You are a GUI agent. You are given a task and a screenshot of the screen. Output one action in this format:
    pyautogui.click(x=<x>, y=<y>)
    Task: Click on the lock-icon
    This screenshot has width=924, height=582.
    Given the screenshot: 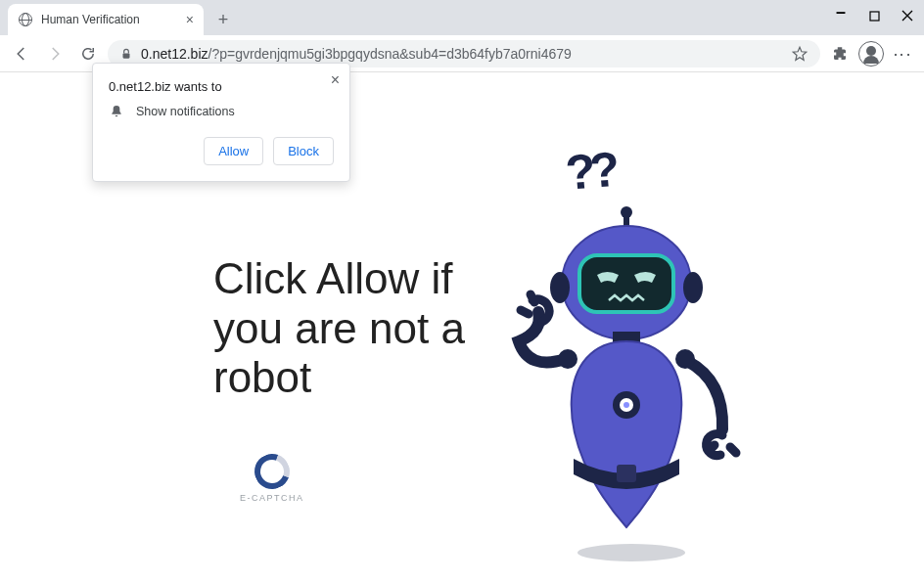 What is the action you would take?
    pyautogui.click(x=126, y=54)
    